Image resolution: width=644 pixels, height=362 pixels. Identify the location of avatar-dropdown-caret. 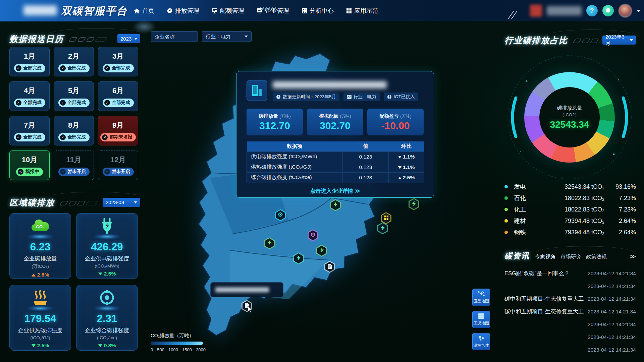
(639, 11).